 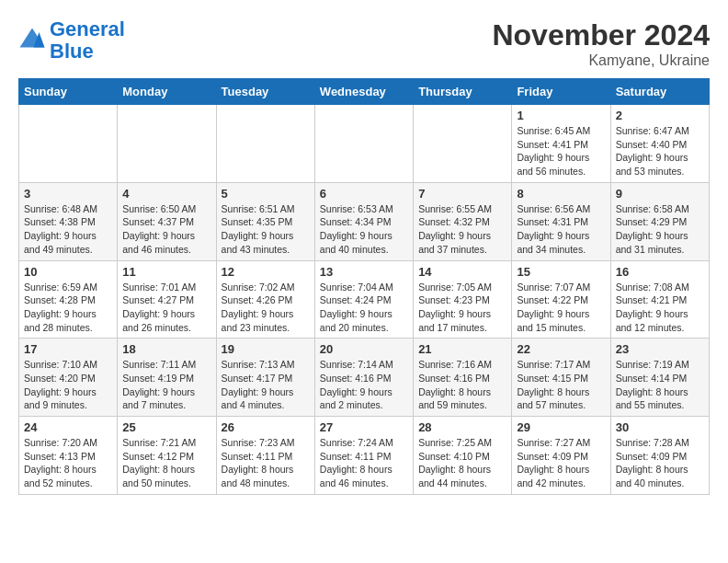 What do you see at coordinates (265, 377) in the screenshot?
I see `calendar-cell: 19Sunrise: 7:13 AMSunset: 4:17 PMDayligh…` at bounding box center [265, 377].